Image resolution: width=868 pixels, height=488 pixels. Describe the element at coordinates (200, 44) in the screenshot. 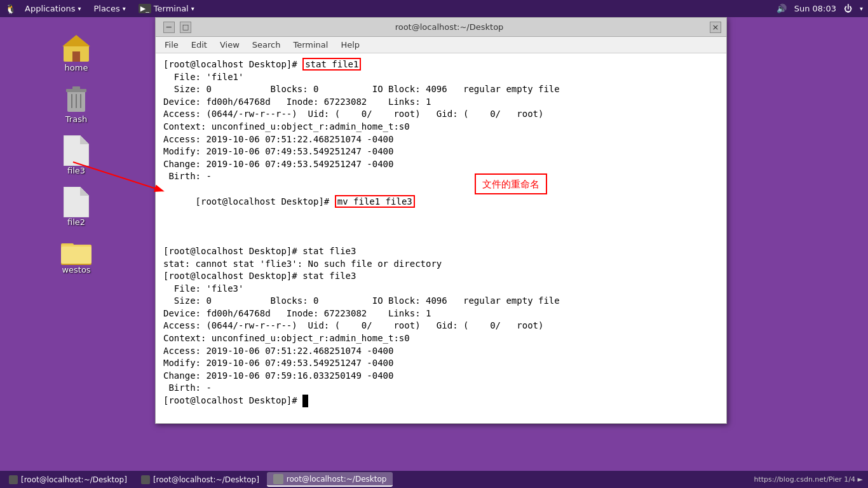

I see `menu-edit: Edit` at that location.